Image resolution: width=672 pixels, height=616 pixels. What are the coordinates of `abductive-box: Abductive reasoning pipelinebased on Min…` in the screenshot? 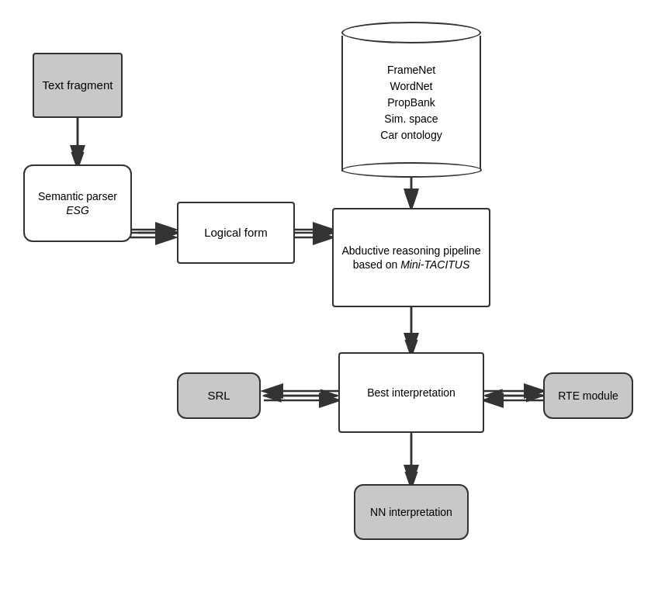 It's located at (411, 258).